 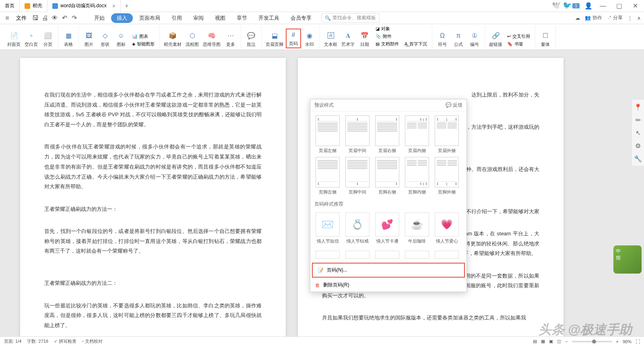 I want to click on window-count-badge: 1, so click(x=576, y=6).